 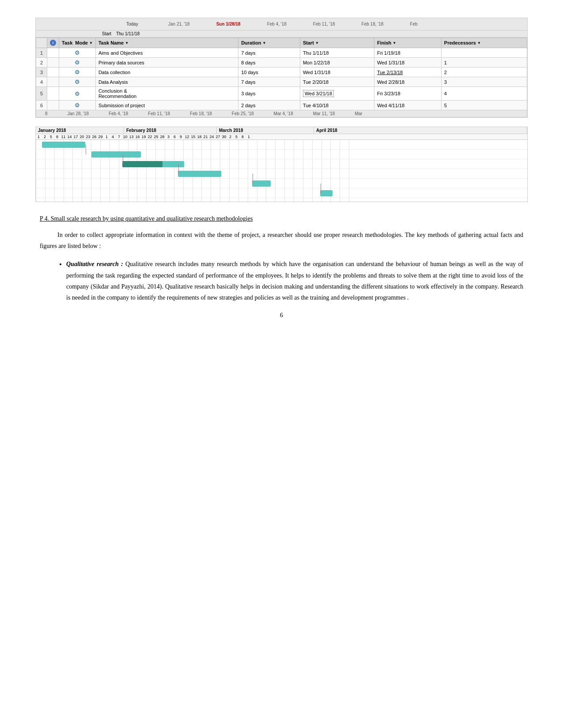 I want to click on finish-dropdown-arrow: ▼, so click(x=394, y=43).